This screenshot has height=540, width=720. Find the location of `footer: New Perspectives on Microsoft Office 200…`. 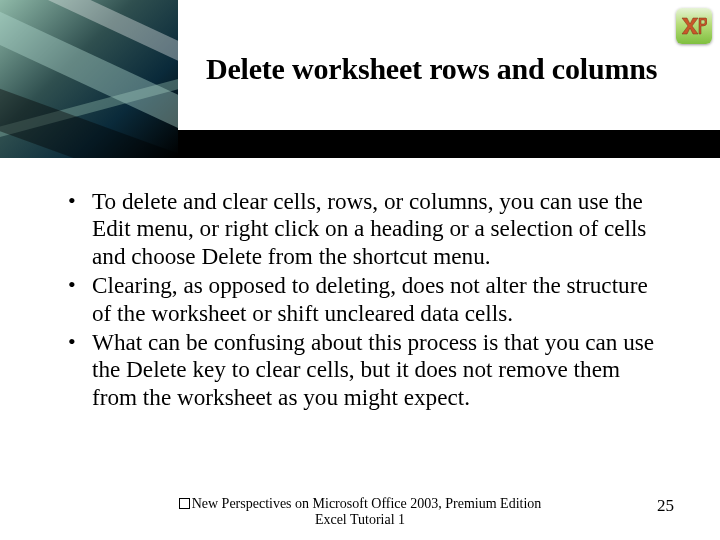

footer: New Perspectives on Microsoft Office 200… is located at coordinates (360, 512).